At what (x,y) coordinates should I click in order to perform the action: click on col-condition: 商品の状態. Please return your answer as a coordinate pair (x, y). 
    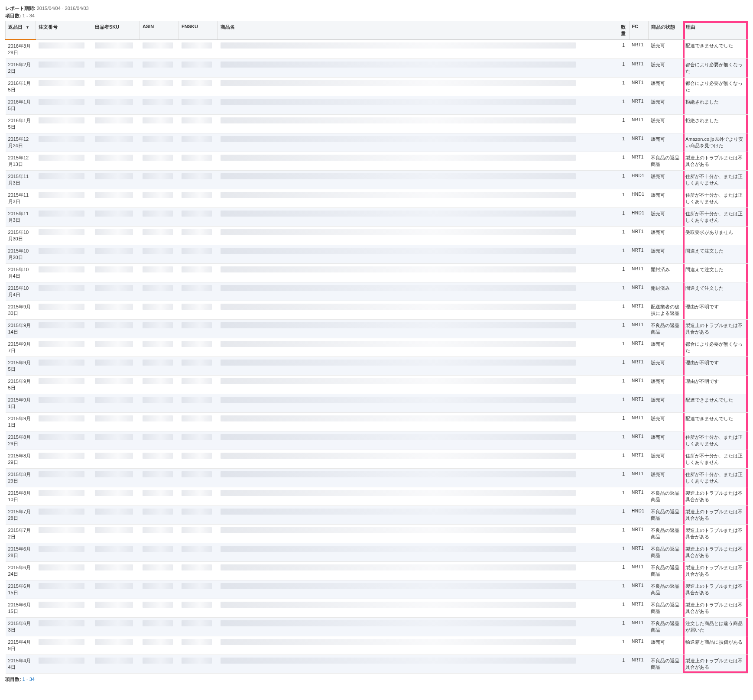
    Looking at the image, I should click on (665, 30).